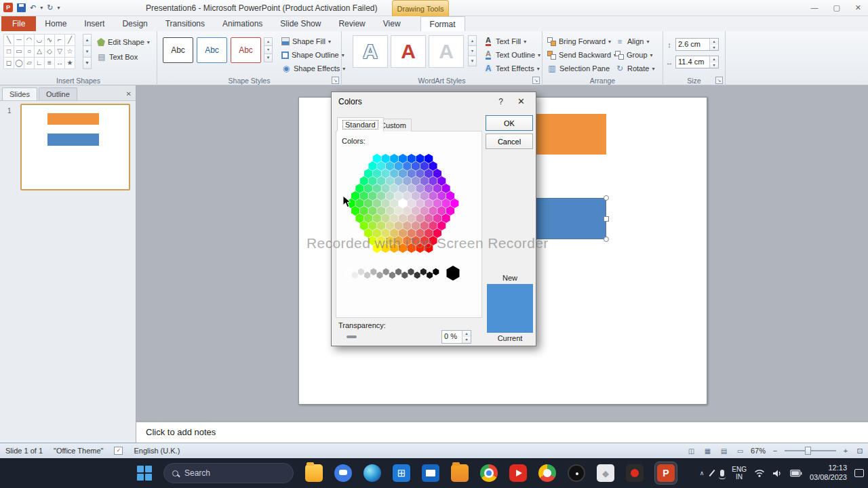 This screenshot has width=868, height=488. Describe the element at coordinates (144, 473) in the screenshot. I see `start-button` at that location.